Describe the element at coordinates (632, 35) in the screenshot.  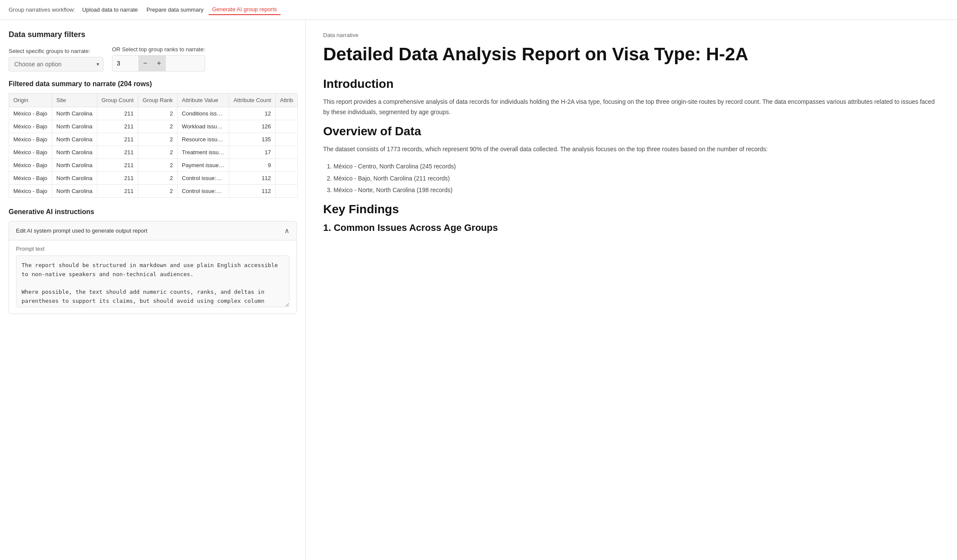
I see `narrative-label: Data narrative` at that location.